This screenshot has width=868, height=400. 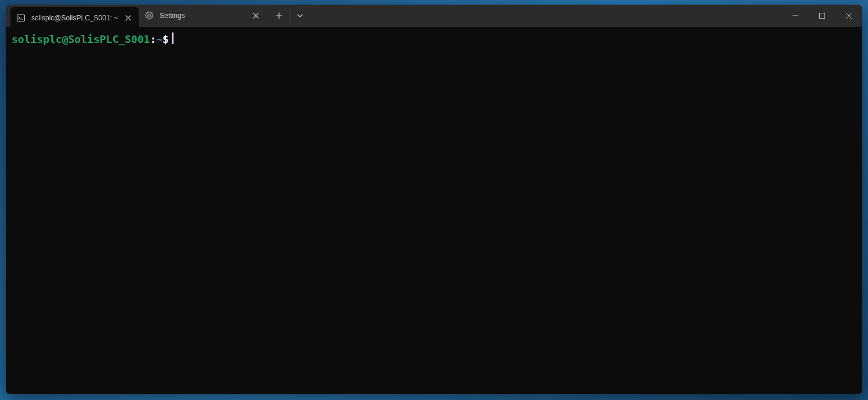 I want to click on gear-icon, so click(x=149, y=16).